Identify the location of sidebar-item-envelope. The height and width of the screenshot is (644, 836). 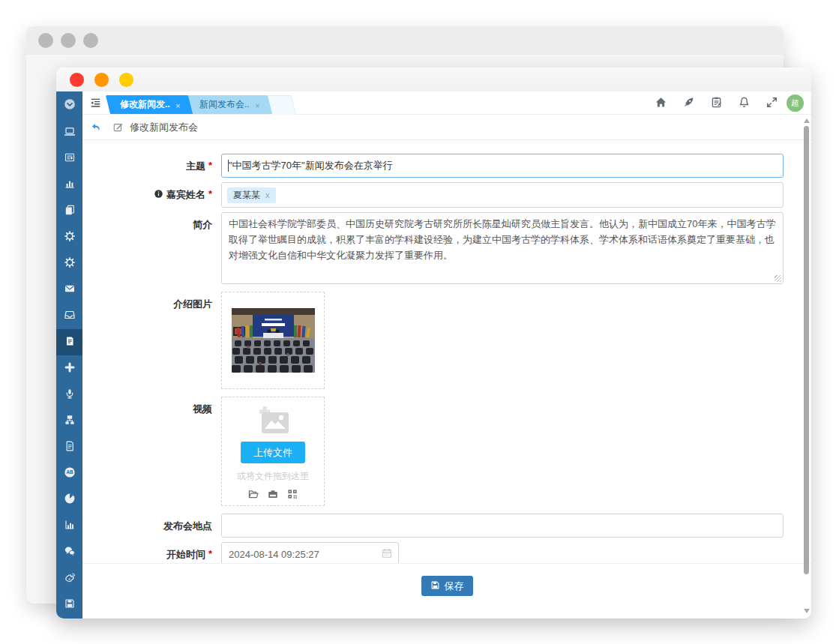
(69, 289).